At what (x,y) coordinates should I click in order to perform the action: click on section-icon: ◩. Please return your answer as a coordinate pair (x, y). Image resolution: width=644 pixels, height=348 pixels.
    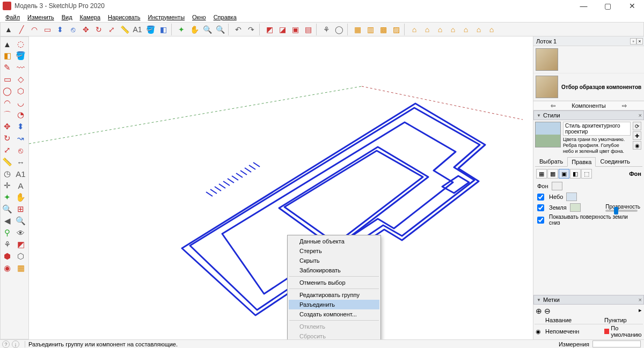
    Looking at the image, I should click on (269, 29).